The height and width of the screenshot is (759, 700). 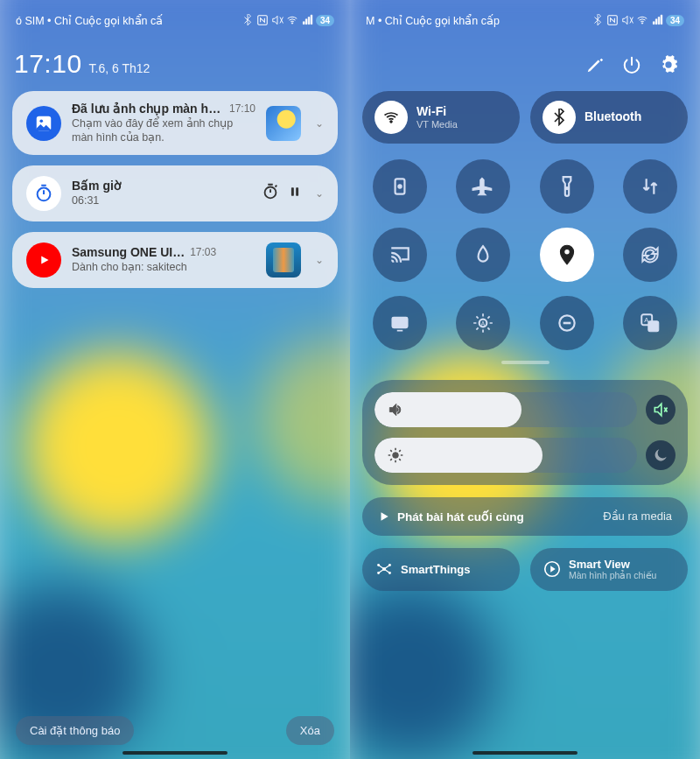 I want to click on smartview-icon, so click(x=552, y=569).